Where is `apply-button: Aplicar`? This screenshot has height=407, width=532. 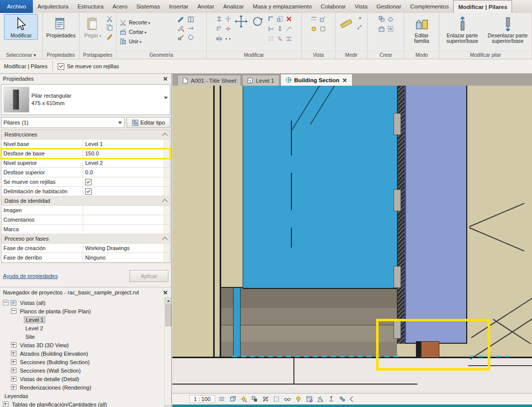 apply-button: Aplicar is located at coordinates (149, 276).